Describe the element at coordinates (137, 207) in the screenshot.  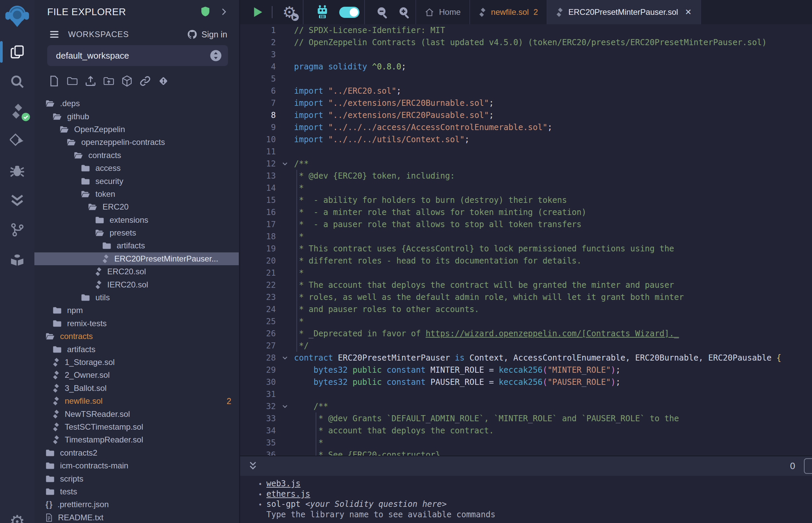
I see `tree-item-erc20: ERC20` at that location.